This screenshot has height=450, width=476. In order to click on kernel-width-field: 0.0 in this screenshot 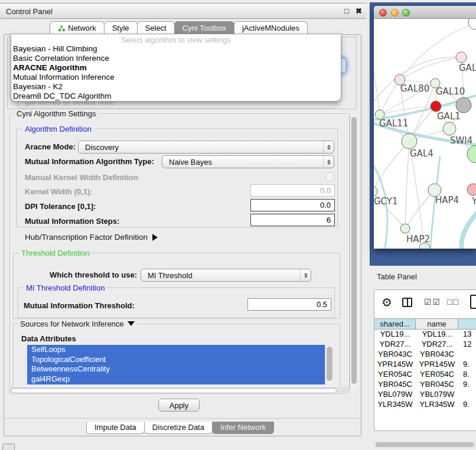, I will do `click(293, 190)`.